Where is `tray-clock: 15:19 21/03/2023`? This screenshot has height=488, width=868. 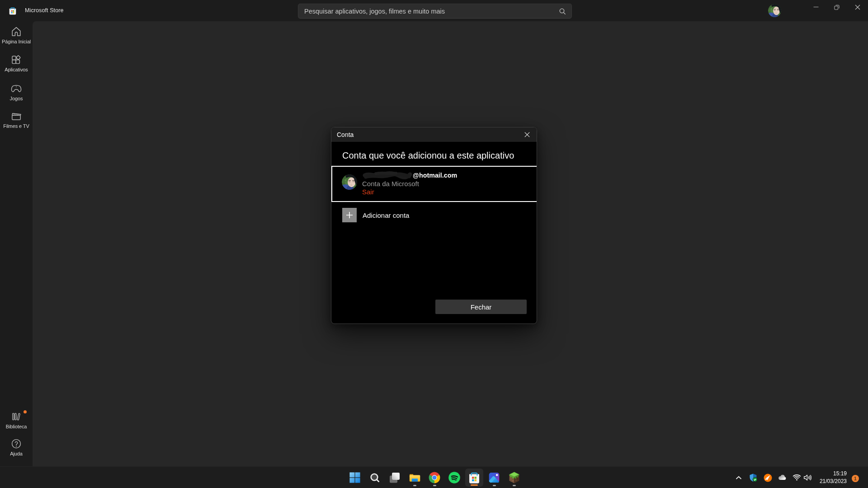 tray-clock: 15:19 21/03/2023 is located at coordinates (831, 477).